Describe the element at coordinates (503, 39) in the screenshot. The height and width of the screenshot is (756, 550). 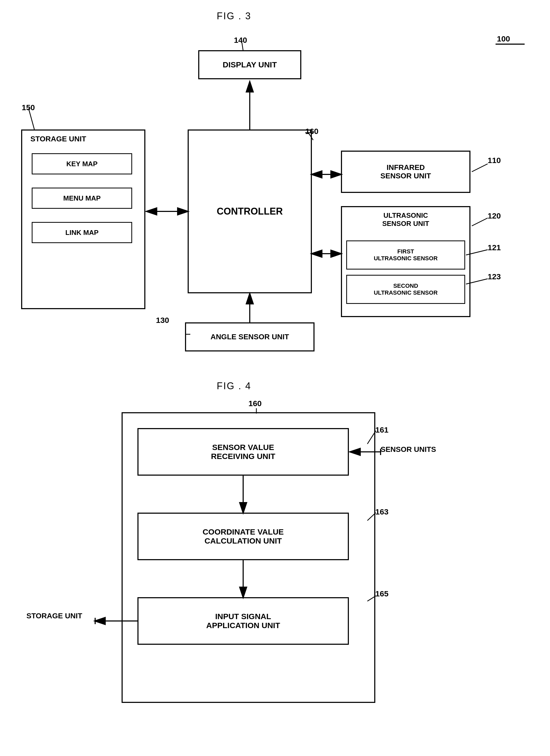
I see `ref-100: 100` at that location.